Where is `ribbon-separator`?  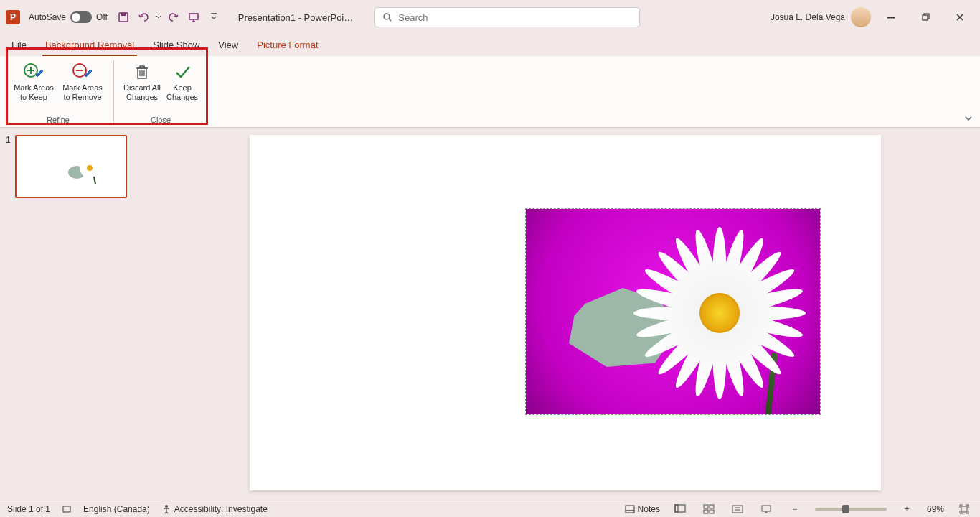 ribbon-separator is located at coordinates (113, 92).